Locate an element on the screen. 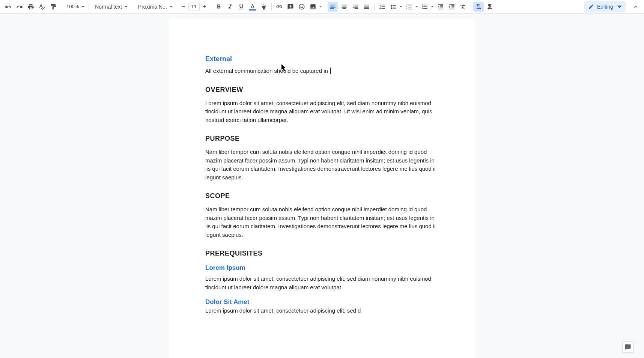 The width and height of the screenshot is (644, 358). redo-button is located at coordinates (20, 7).